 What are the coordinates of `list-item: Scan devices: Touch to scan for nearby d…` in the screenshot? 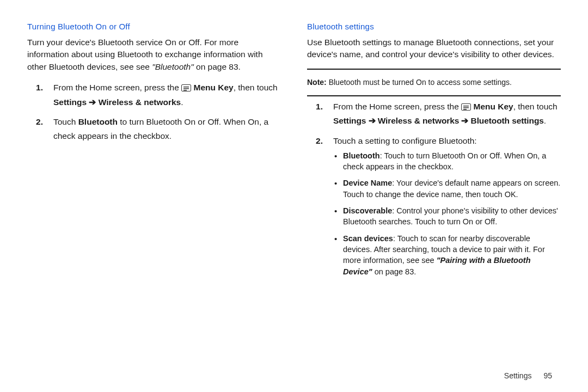 It's located at (447, 255).